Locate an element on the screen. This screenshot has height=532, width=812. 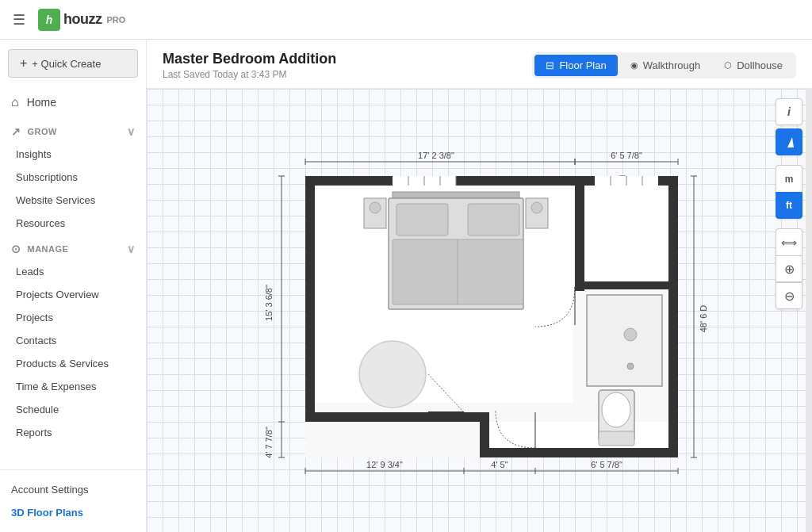
sidebar-item-schedule: Schedule is located at coordinates (73, 409).